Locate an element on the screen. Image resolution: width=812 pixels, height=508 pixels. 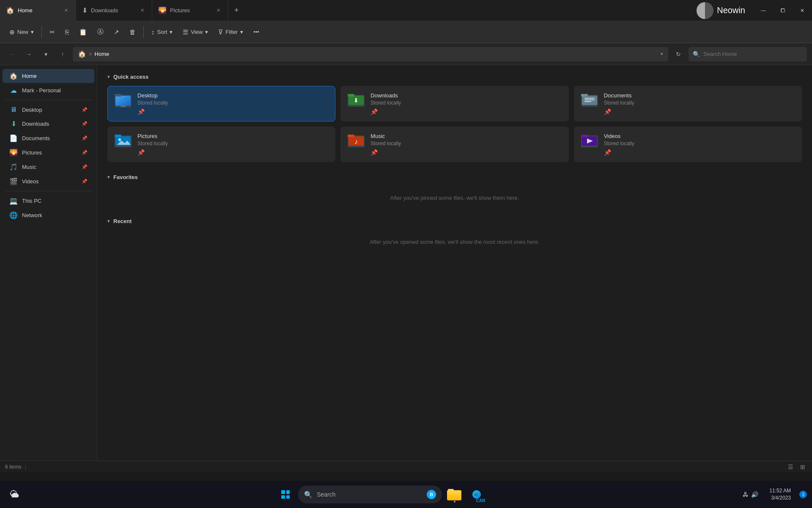
rename-button: Ⓐ is located at coordinates (101, 32).